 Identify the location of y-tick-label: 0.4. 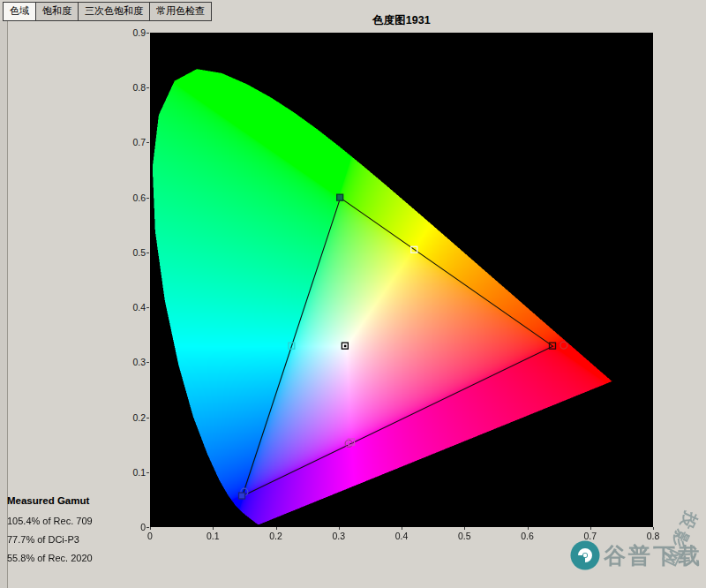
(132, 307).